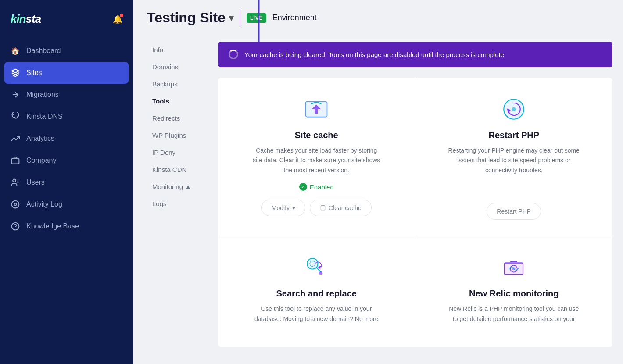  Describe the element at coordinates (514, 294) in the screenshot. I see `new-relic-title: New Relic monitoring` at that location.